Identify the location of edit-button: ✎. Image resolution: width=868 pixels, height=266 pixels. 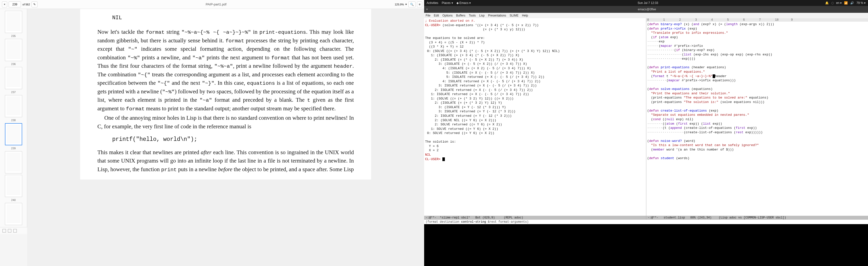
(34, 4).